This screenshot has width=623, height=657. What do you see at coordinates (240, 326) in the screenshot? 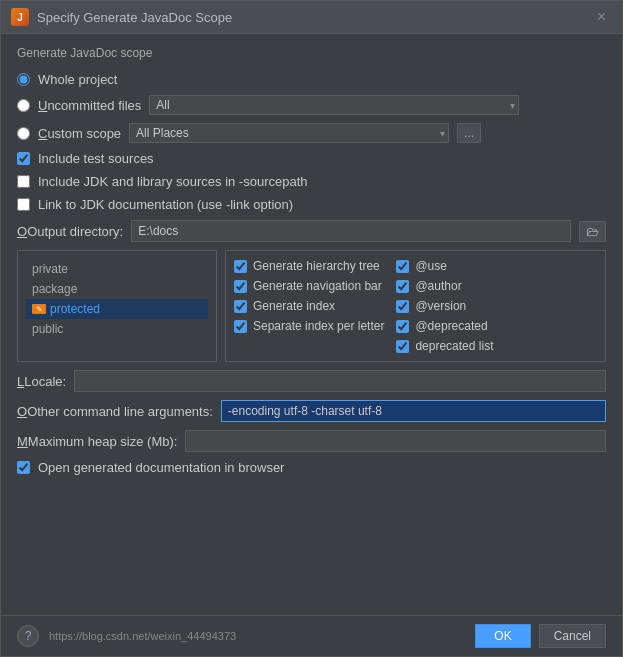
I see `checkbox-separate-index` at bounding box center [240, 326].